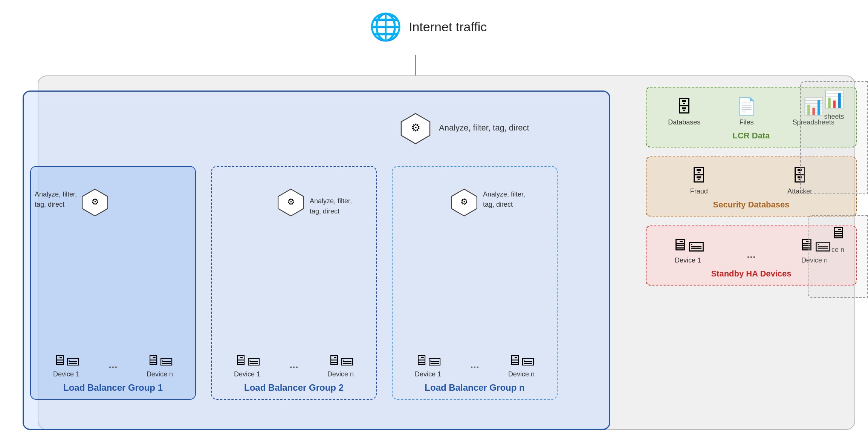 The height and width of the screenshot is (439, 868). I want to click on right-edge-sheet-label: sheets, so click(834, 117).